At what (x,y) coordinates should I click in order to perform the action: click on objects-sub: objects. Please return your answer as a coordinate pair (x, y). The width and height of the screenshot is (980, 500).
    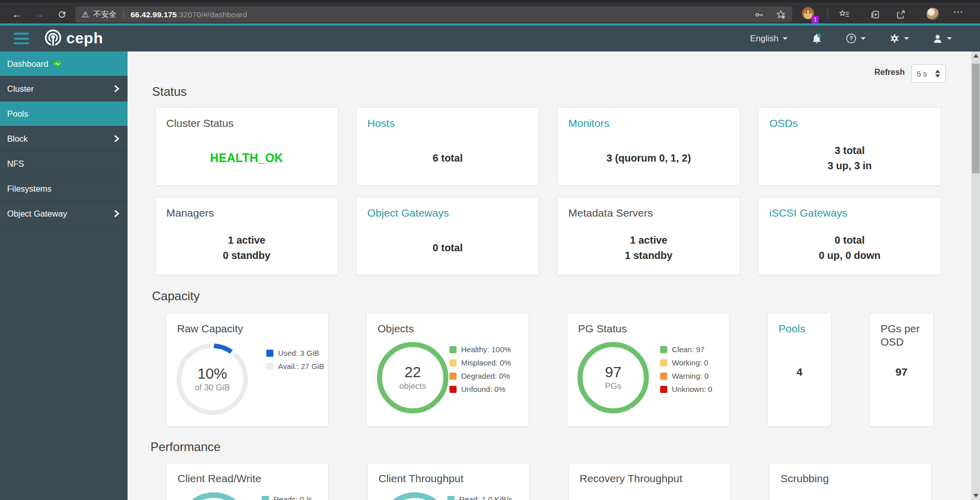
    Looking at the image, I should click on (413, 386).